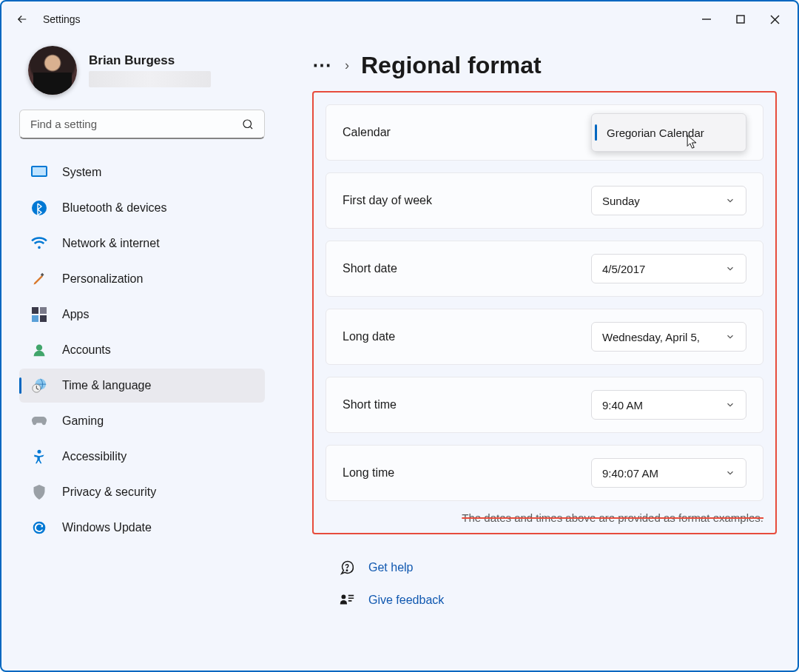 The image size is (799, 672). Describe the element at coordinates (347, 600) in the screenshot. I see `feedback-icon` at that location.